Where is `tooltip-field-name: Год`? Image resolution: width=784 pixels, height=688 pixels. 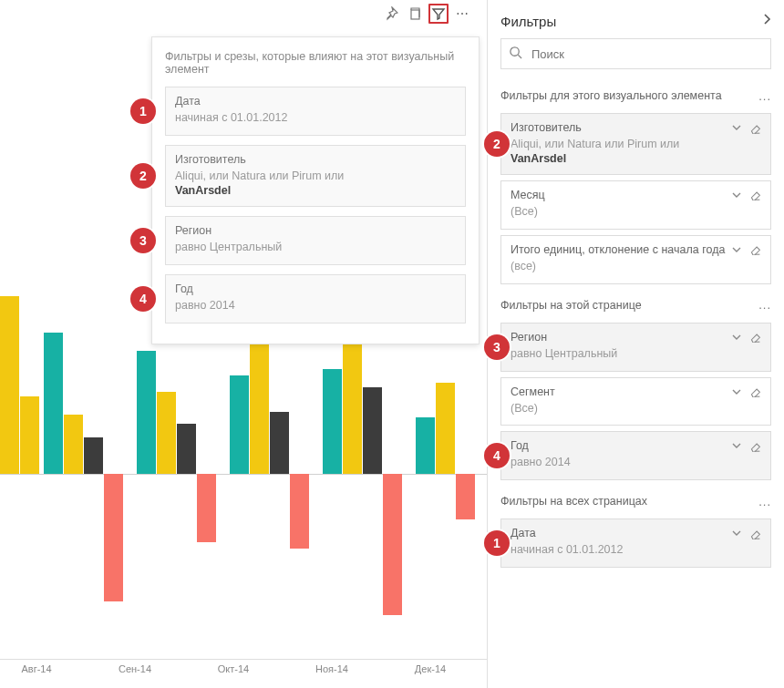
tooltip-field-name: Год is located at coordinates (315, 289).